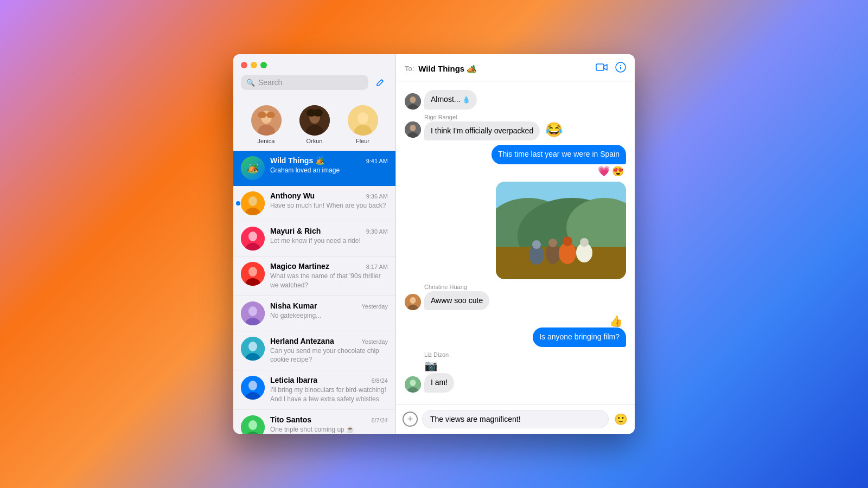 The image size is (868, 488). Describe the element at coordinates (413, 101) in the screenshot. I see `msg-avatar-rigo` at that location.